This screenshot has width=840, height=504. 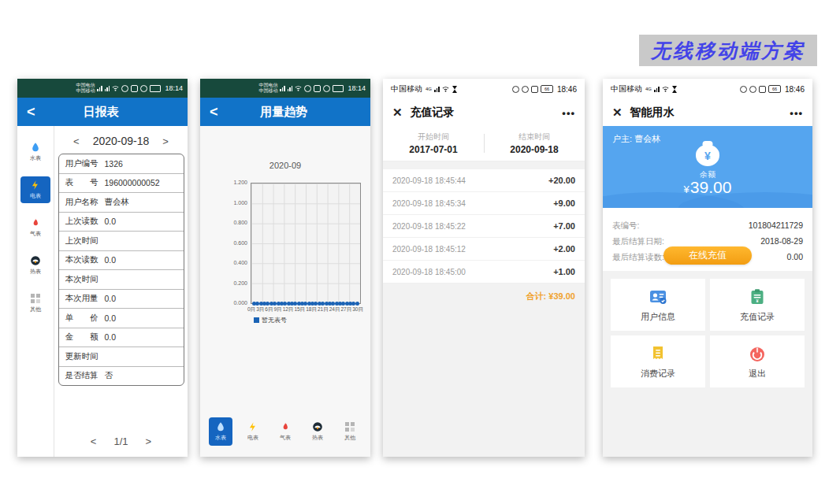 I want to click on page-header: ✕ 充值记录 •••, so click(x=484, y=113).